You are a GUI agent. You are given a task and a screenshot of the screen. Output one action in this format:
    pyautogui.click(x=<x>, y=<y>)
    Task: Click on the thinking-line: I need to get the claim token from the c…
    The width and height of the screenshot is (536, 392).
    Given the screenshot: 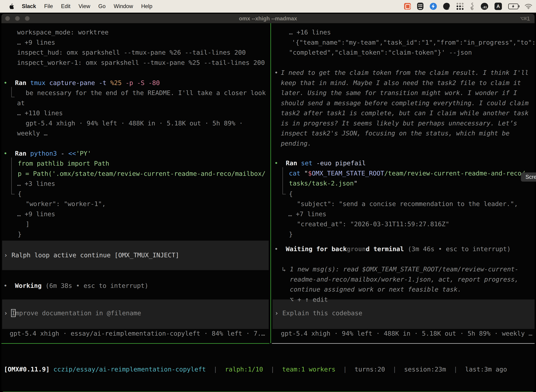 What is the action you would take?
    pyautogui.click(x=405, y=73)
    